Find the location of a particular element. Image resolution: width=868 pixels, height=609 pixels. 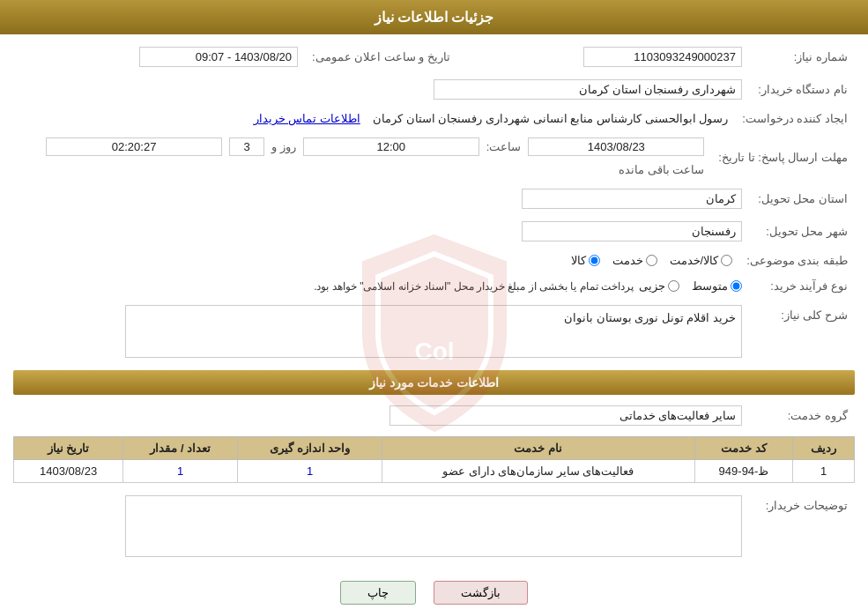

purchase-type-label: نوع فرآیند خرید: is located at coordinates (802, 286).